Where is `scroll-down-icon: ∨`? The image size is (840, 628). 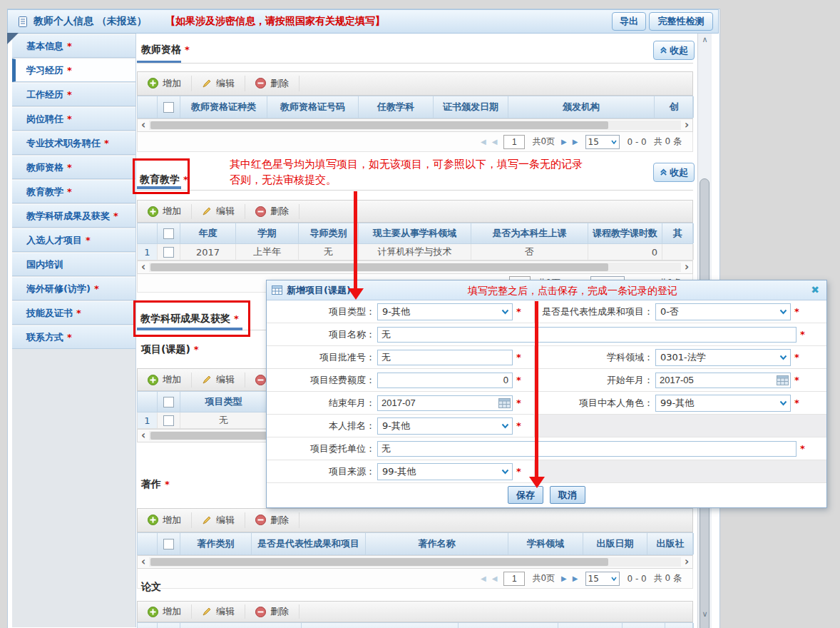
scroll-down-icon: ∨ is located at coordinates (705, 614).